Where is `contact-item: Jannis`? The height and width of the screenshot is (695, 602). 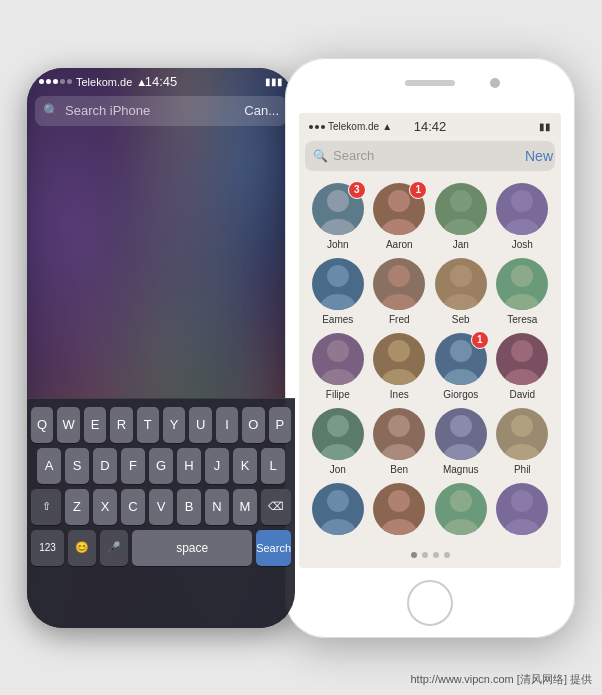 contact-item: Jannis is located at coordinates (461, 510).